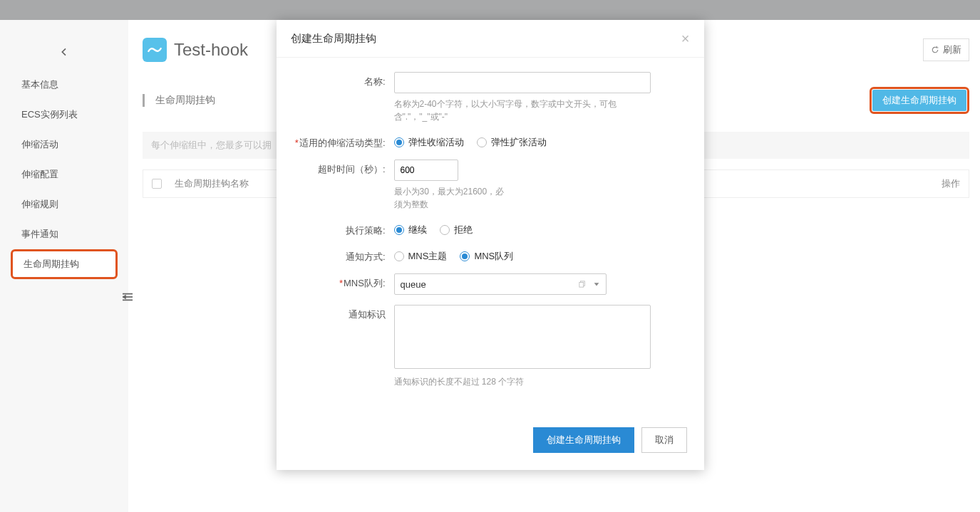 The image size is (980, 512). I want to click on timeout-input, so click(426, 170).